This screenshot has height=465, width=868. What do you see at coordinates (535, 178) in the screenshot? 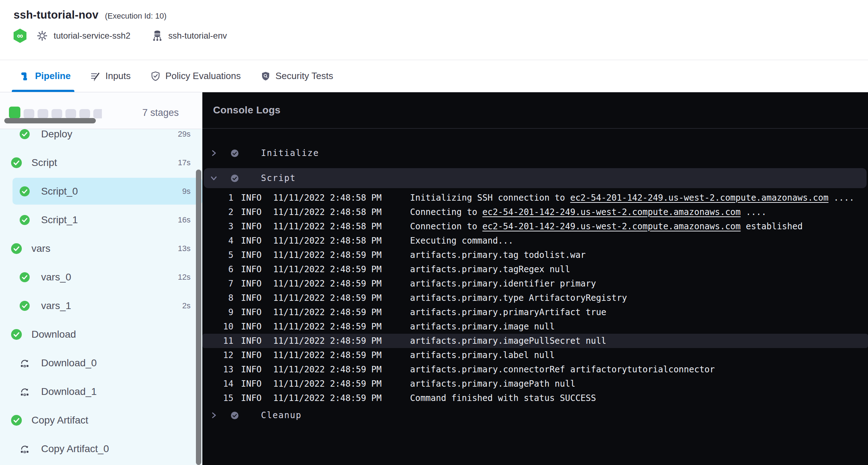
I see `log-section-script: Script` at bounding box center [535, 178].